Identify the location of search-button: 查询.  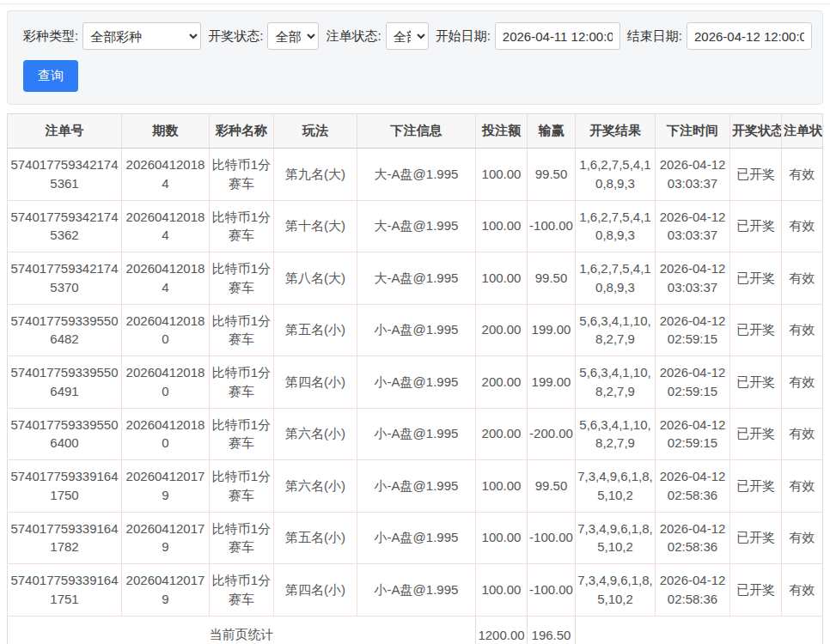
(51, 76).